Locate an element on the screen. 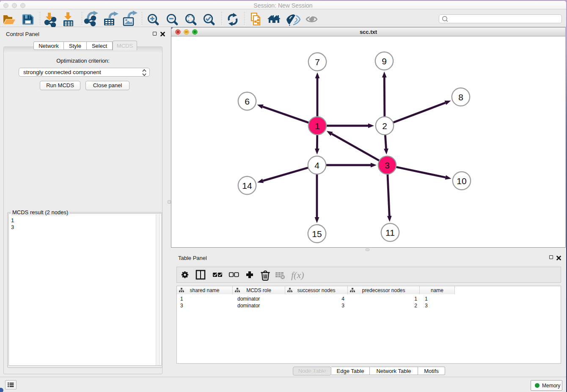 Image resolution: width=567 pixels, height=392 pixels. svg-text: 4 is located at coordinates (317, 165).